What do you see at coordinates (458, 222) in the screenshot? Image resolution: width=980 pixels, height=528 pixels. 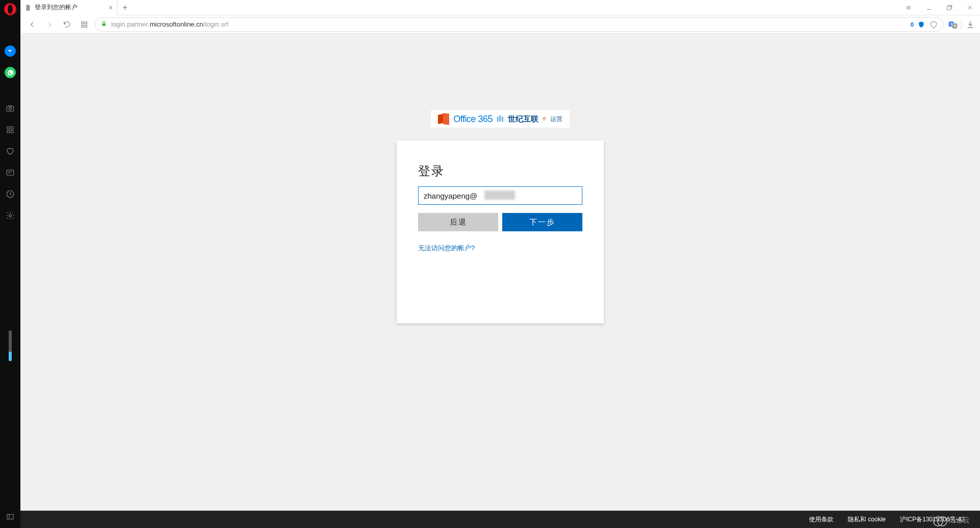 I see `back-button: 后退` at bounding box center [458, 222].